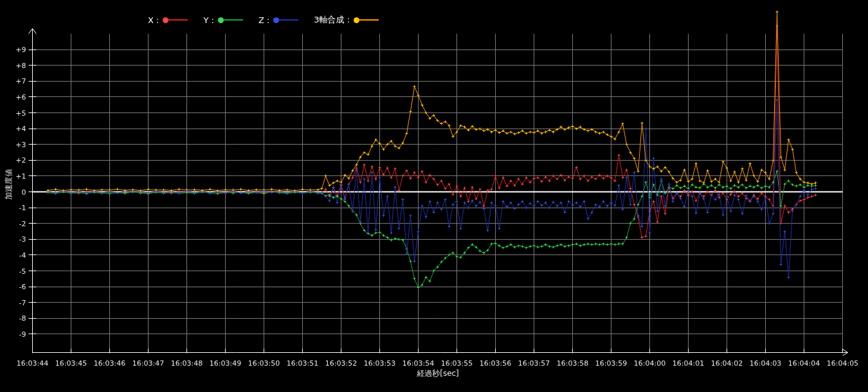 The image size is (868, 392). I want to click on y-axis-title: 加速度値, so click(9, 184).